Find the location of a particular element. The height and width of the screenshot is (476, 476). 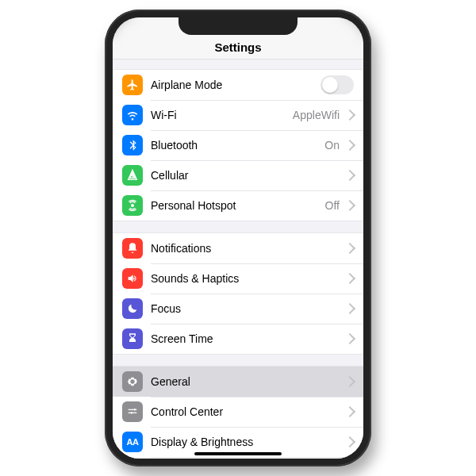

toggle-switch is located at coordinates (337, 85).